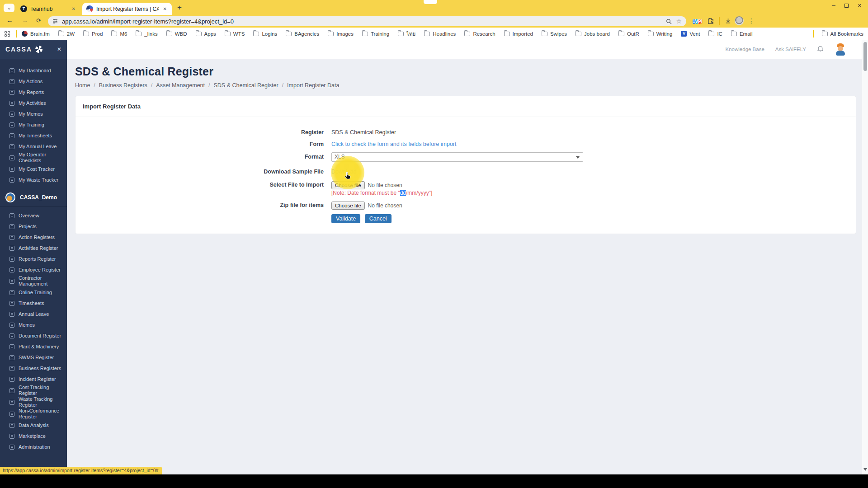 This screenshot has width=868, height=488. Describe the element at coordinates (206, 34) in the screenshot. I see `bookmark-item: Apps` at that location.